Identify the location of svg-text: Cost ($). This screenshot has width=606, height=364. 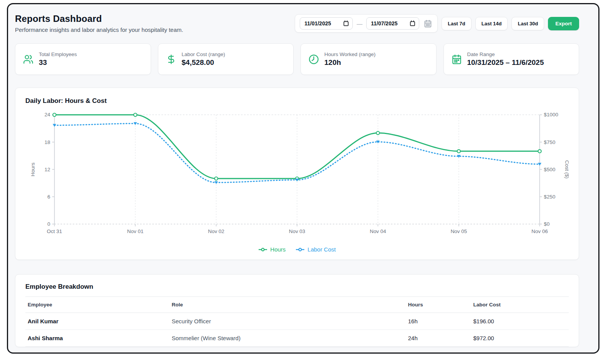
(566, 169).